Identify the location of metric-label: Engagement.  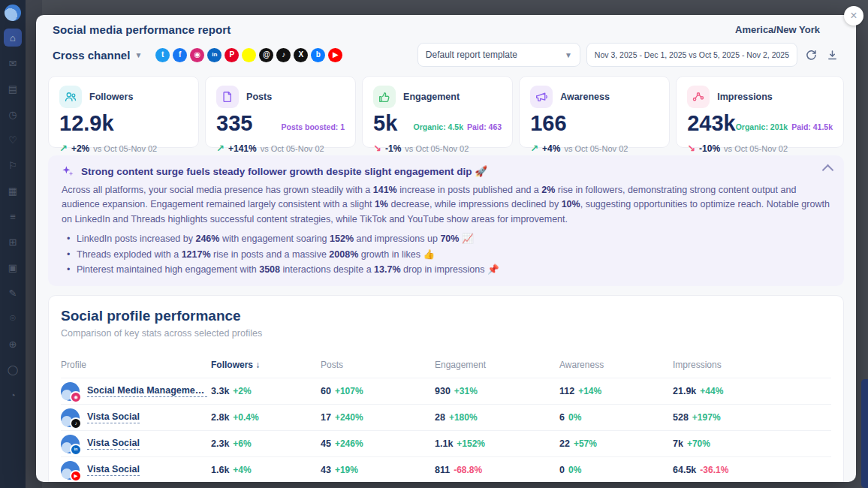
(431, 97).